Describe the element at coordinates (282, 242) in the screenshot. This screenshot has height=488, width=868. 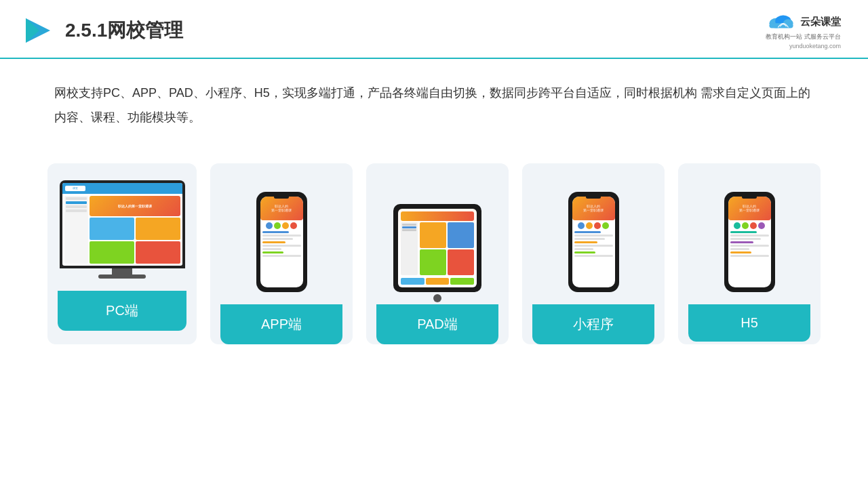
I see `phone-outer: 职达人的第一堂职通课` at that location.